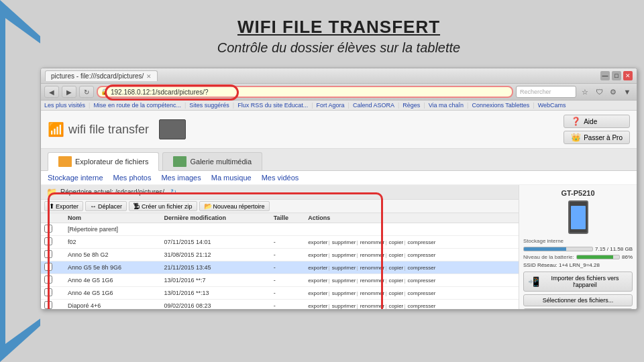 Image resolution: width=644 pixels, height=362 pixels. What do you see at coordinates (113, 243) in the screenshot?
I see `file-name: f02` at bounding box center [113, 243].